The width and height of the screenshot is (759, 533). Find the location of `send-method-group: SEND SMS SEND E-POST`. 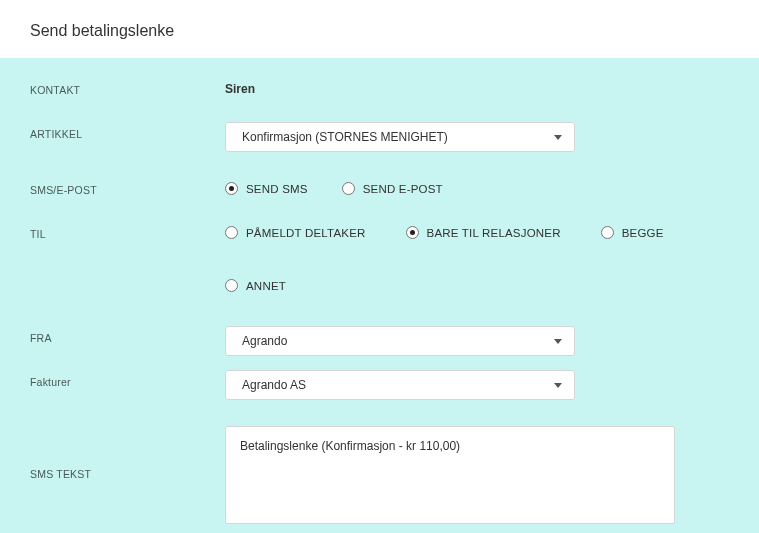

send-method-group: SEND SMS SEND E-POST is located at coordinates (477, 186).